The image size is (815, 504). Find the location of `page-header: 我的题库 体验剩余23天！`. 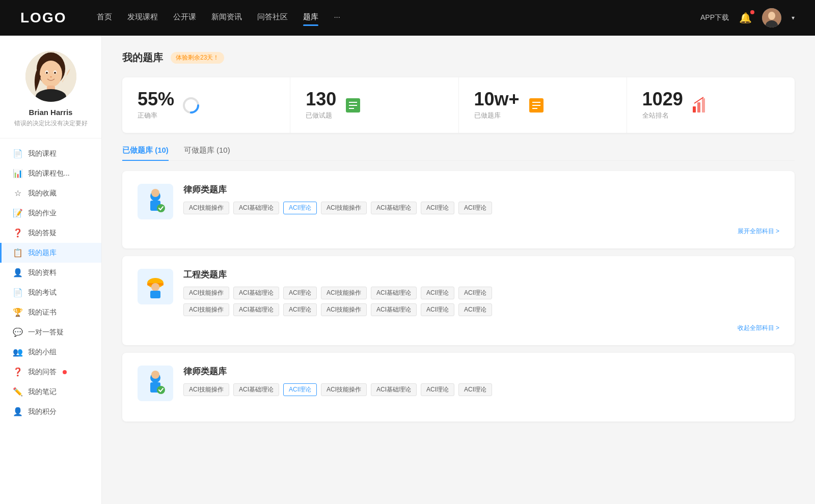

page-header: 我的题库 体验剩余23天！ is located at coordinates (458, 58).